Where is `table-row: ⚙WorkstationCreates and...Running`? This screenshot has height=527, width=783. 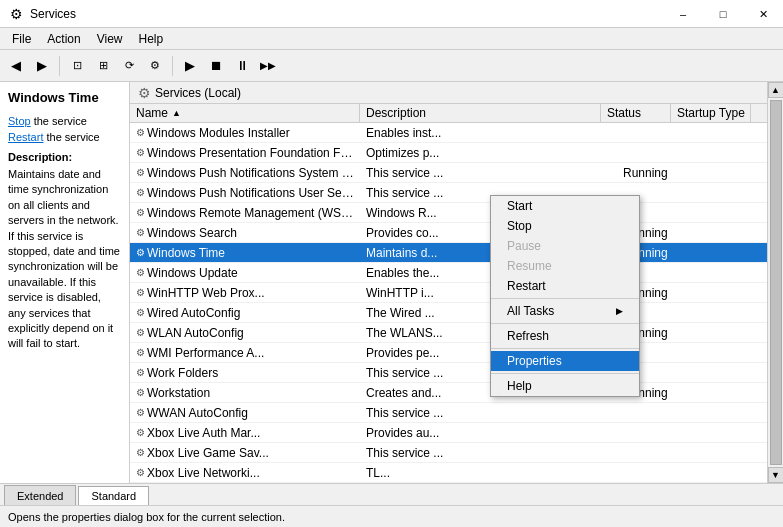
table-row: ⚙WorkstationCreates and...Running is located at coordinates (448, 393).